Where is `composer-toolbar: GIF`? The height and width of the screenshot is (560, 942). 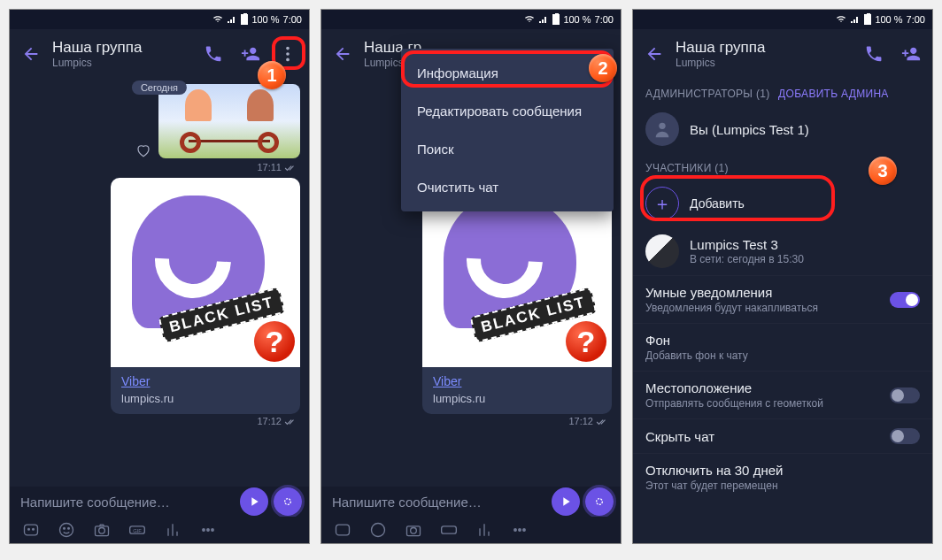 composer-toolbar: GIF is located at coordinates (159, 530).